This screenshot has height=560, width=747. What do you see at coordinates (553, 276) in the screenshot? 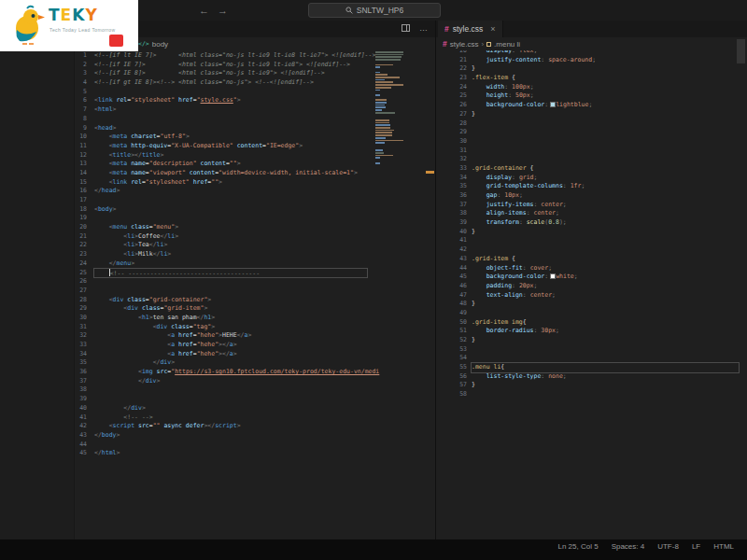
I see `color-swatch` at bounding box center [553, 276].